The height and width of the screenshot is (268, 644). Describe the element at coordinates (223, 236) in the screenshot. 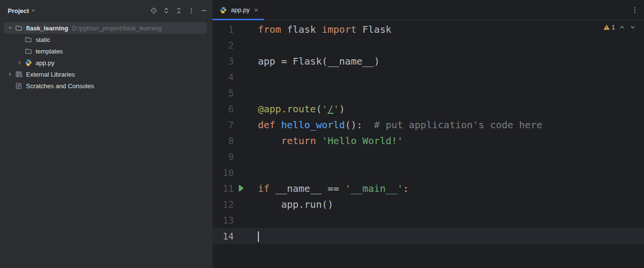

I see `line-number: 14` at that location.